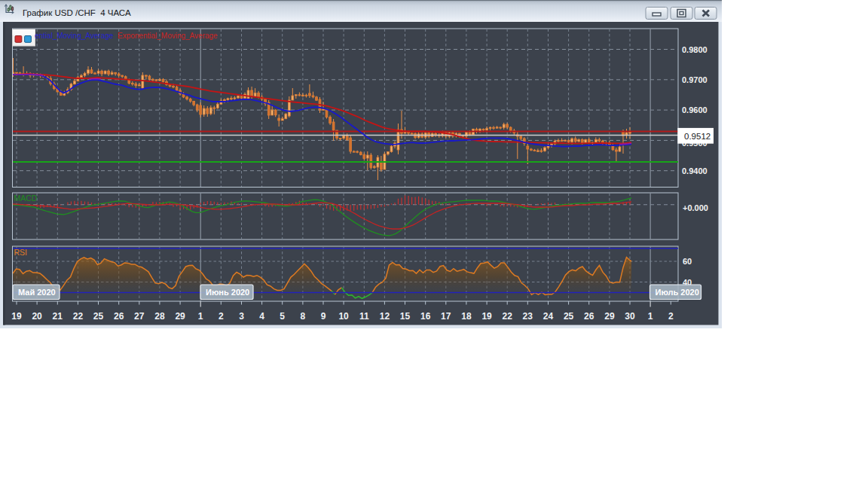 The image size is (868, 488). I want to click on svg-text: 23, so click(528, 316).